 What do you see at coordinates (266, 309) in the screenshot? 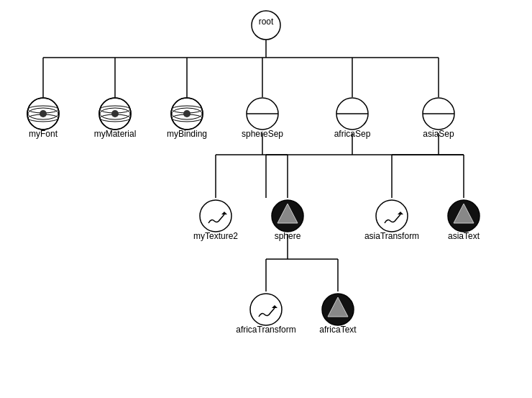
I see `africaTransform-node` at bounding box center [266, 309].